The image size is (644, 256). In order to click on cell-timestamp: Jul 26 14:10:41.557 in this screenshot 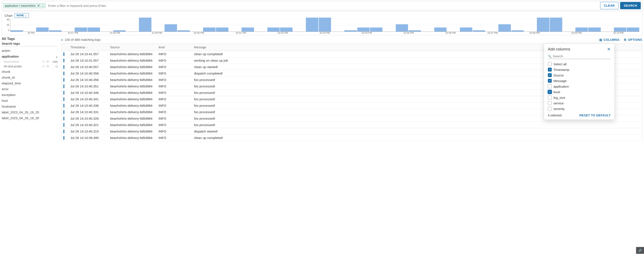, I will do `click(88, 61)`.